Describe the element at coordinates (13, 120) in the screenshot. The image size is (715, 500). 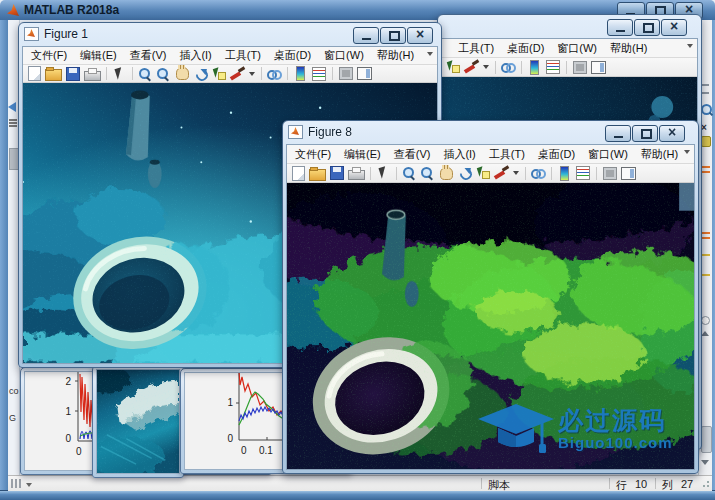
I see `list-icon` at that location.